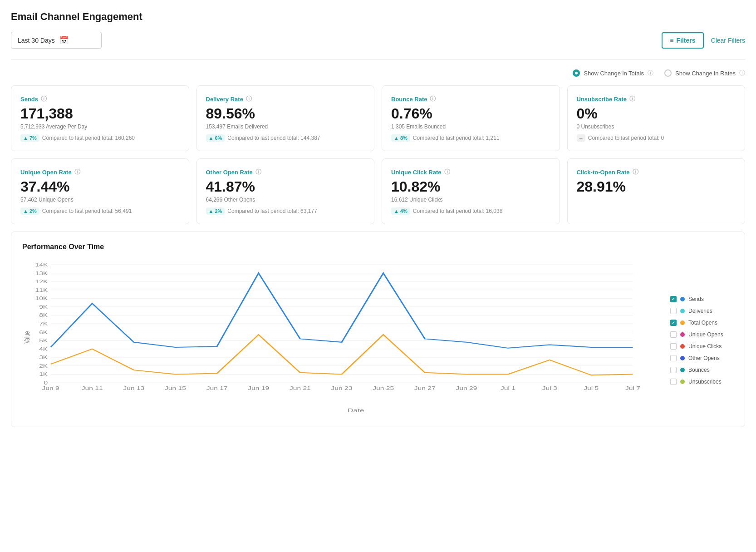  Describe the element at coordinates (274, 138) in the screenshot. I see `change-text: Compared to last period total: 144,387` at that location.